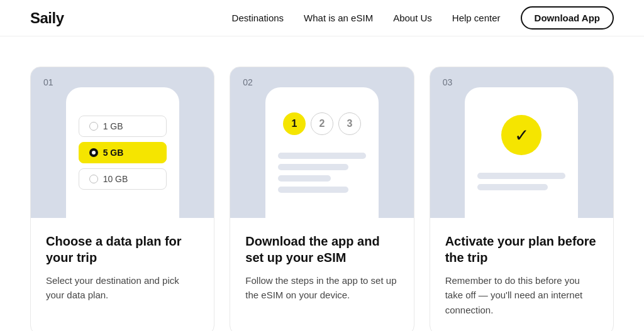 This screenshot has width=644, height=331. I want to click on download-app-button: Download App, so click(567, 18).